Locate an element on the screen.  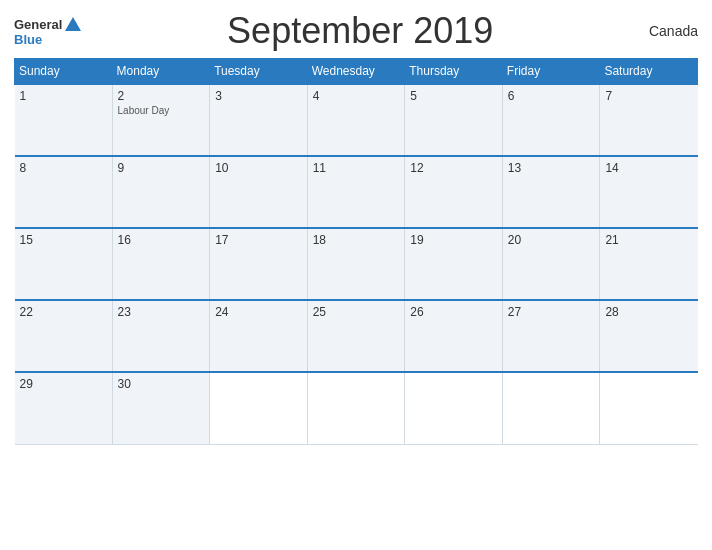
day-number: 26 is located at coordinates (454, 312).